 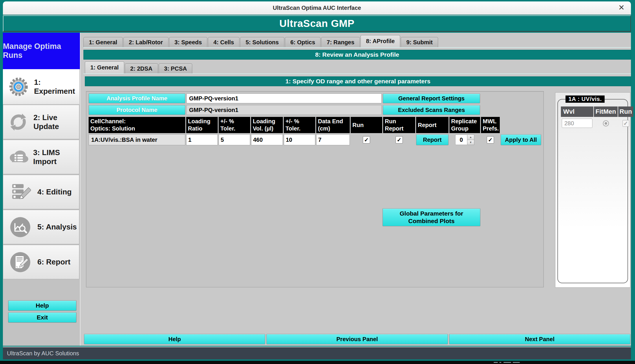 What do you see at coordinates (146, 42) in the screenshot?
I see `tab-lab-rotor: 2: Lab/Rotor` at bounding box center [146, 42].